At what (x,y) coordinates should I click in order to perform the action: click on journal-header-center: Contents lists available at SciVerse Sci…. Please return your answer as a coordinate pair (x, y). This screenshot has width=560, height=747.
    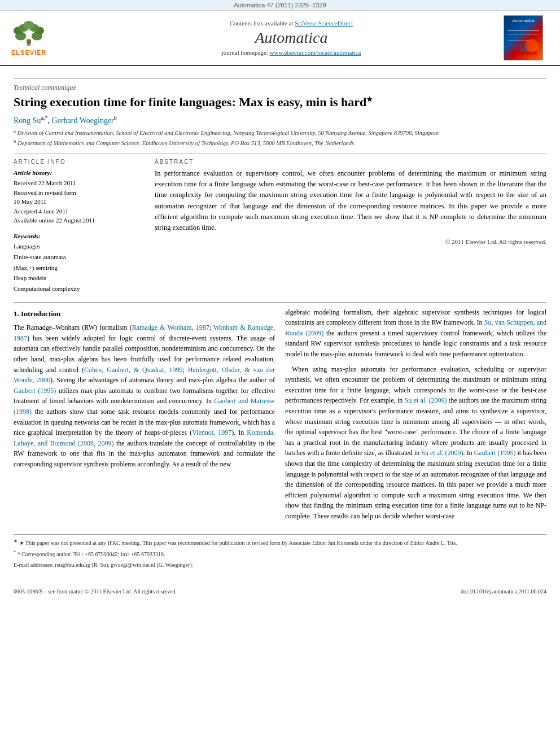
    Looking at the image, I should click on (291, 38).